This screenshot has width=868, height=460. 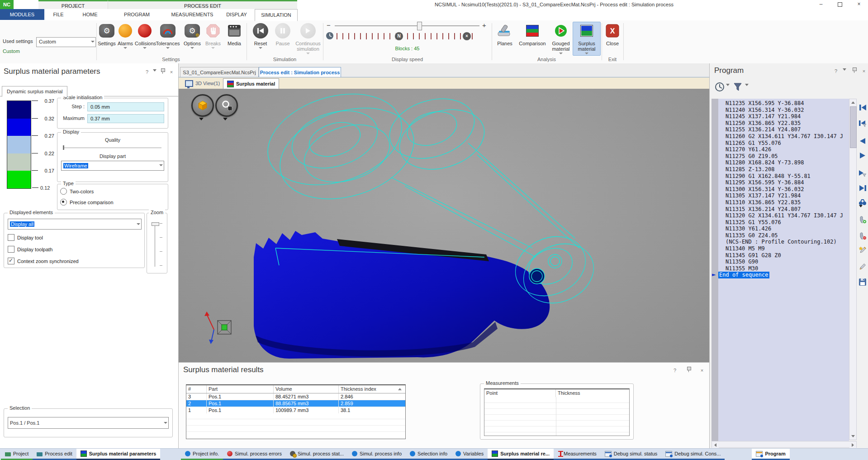 I want to click on program-line: N11330 Y61.426, so click(x=780, y=229).